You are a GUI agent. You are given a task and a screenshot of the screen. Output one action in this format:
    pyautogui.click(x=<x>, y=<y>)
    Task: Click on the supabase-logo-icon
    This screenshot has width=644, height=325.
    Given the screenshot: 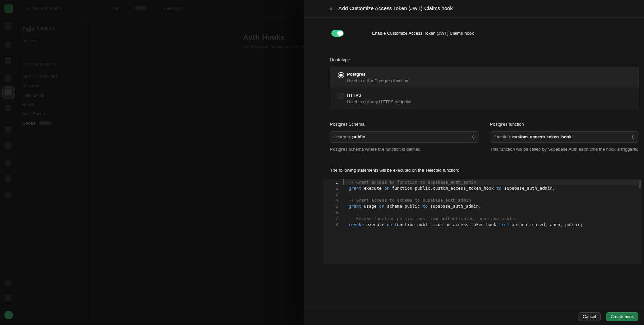 What is the action you would take?
    pyautogui.click(x=9, y=9)
    